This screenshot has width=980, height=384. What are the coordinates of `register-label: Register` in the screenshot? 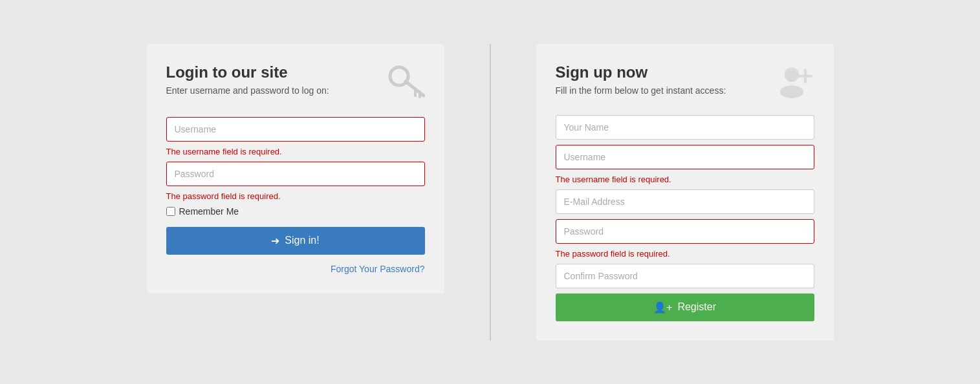 It's located at (697, 307).